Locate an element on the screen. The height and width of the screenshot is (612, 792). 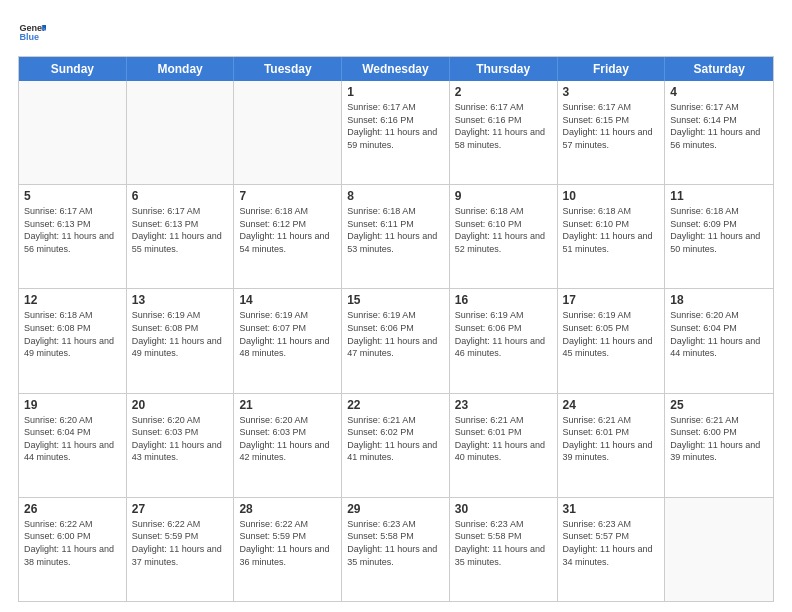
calendar-cell-6: 6Sunrise: 6:17 AMSunset: 6:13 PMDaylight… is located at coordinates (181, 236).